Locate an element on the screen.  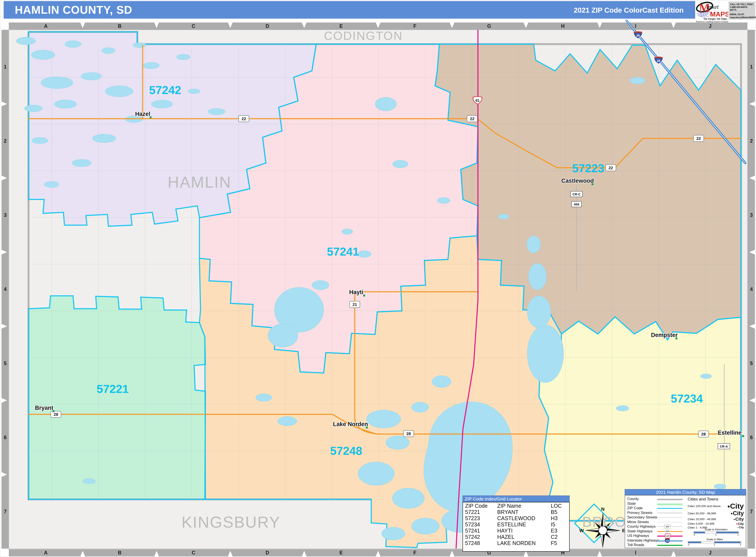
town-castlewood: Castlewood is located at coordinates (578, 181).